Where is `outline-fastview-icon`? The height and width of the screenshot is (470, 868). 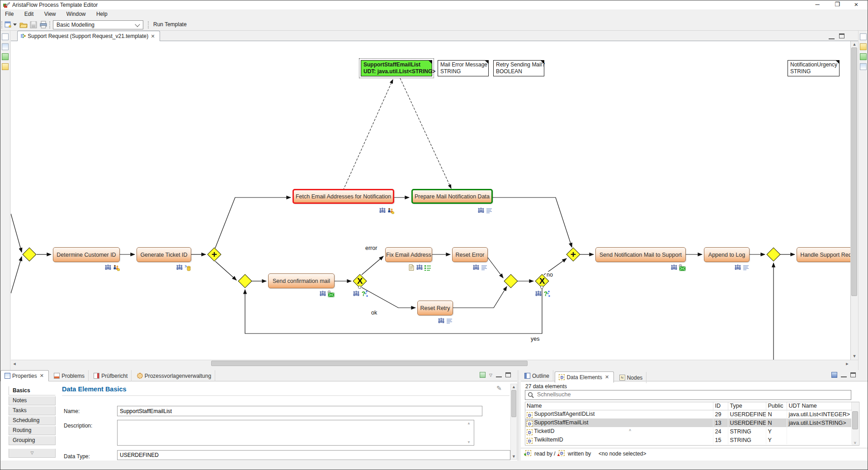
outline-fastview-icon is located at coordinates (5, 57).